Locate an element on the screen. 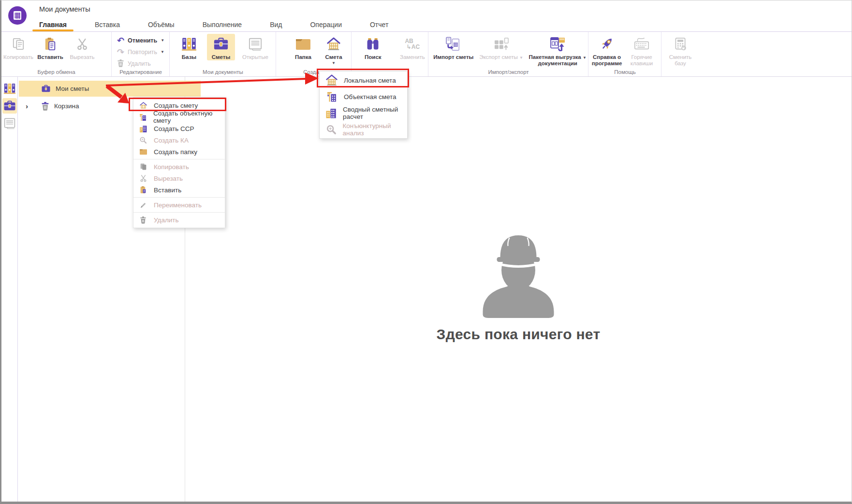 The image size is (852, 504). group-label-clipboard: Буфер обмена is located at coordinates (56, 72).